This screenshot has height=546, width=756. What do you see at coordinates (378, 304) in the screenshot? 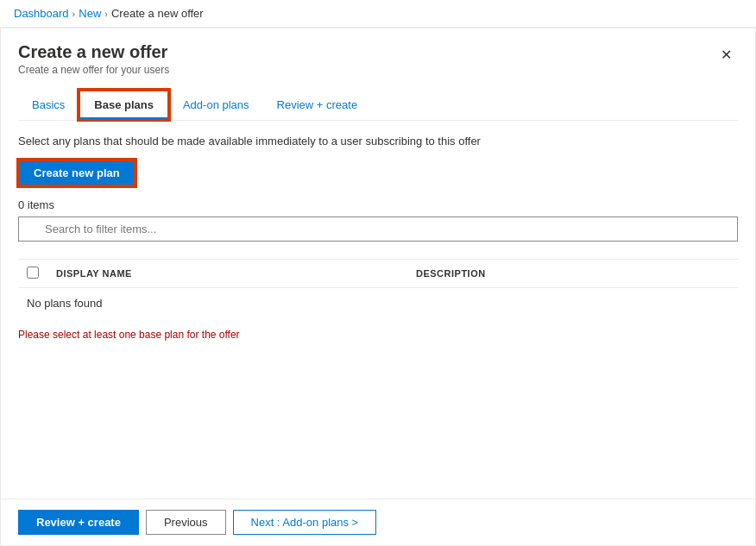
I see `no-plans-message: No plans found` at bounding box center [378, 304].